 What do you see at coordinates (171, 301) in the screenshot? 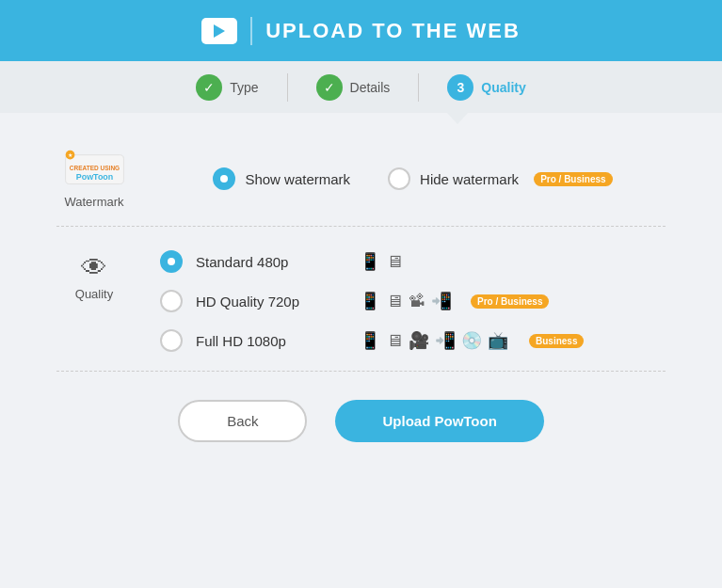
I see `quality-radio-720p` at bounding box center [171, 301].